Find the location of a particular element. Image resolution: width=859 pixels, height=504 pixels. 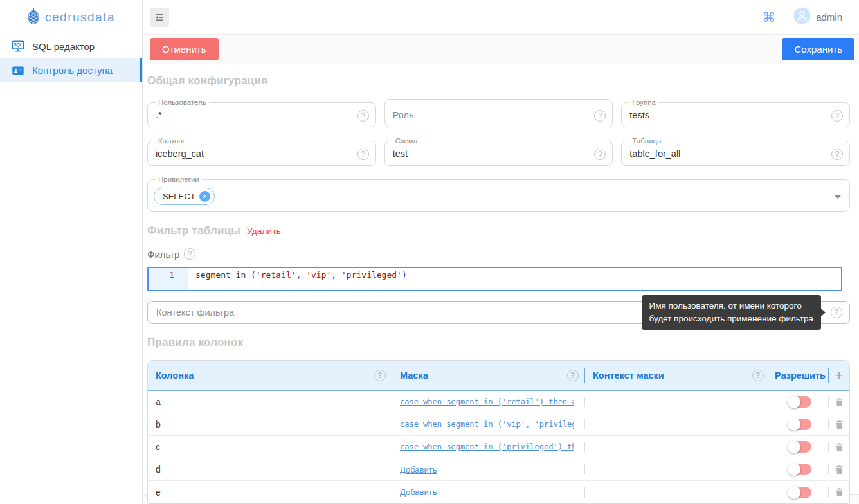

table-row: a case when segment in ('retail') then a… is located at coordinates (499, 402).